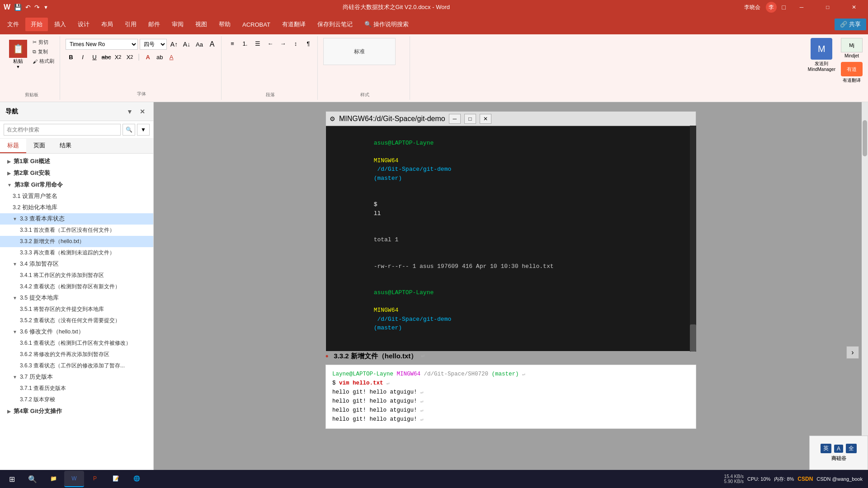  I want to click on menu-view: 视图, so click(201, 24).